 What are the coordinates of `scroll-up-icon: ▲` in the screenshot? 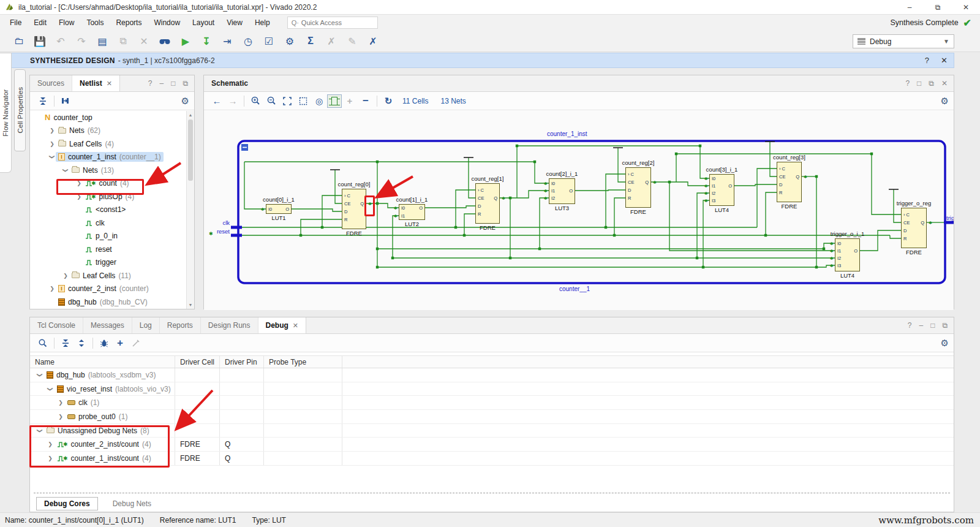 It's located at (190, 115).